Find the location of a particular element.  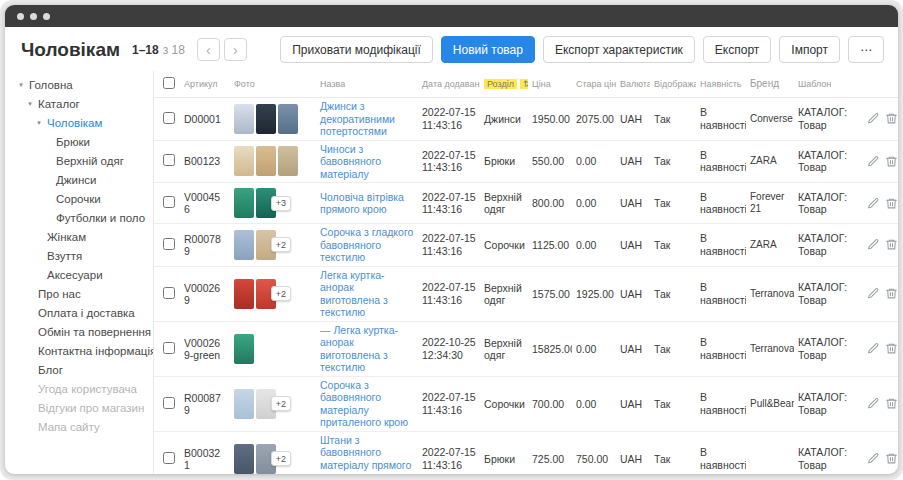

column-header-section: Розділ⇅ is located at coordinates (504, 84).